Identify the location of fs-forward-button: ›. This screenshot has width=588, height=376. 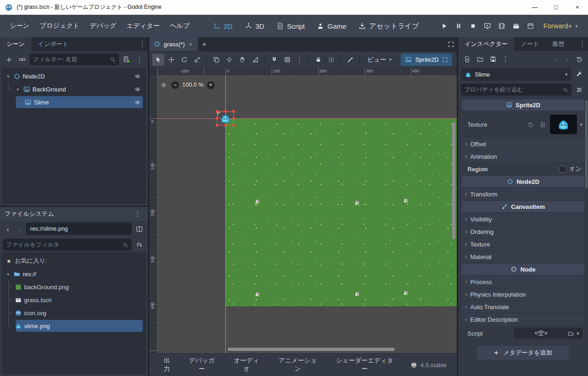
(19, 229).